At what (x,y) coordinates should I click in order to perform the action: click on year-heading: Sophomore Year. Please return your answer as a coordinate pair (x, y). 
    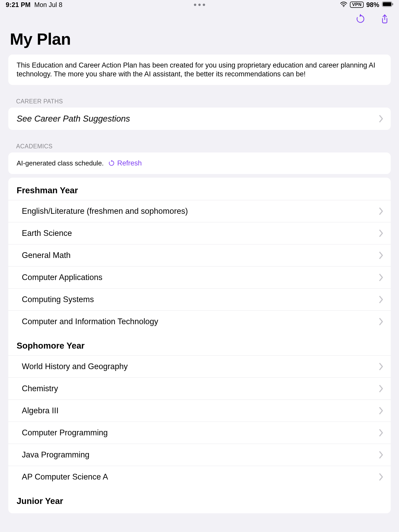
    Looking at the image, I should click on (200, 344).